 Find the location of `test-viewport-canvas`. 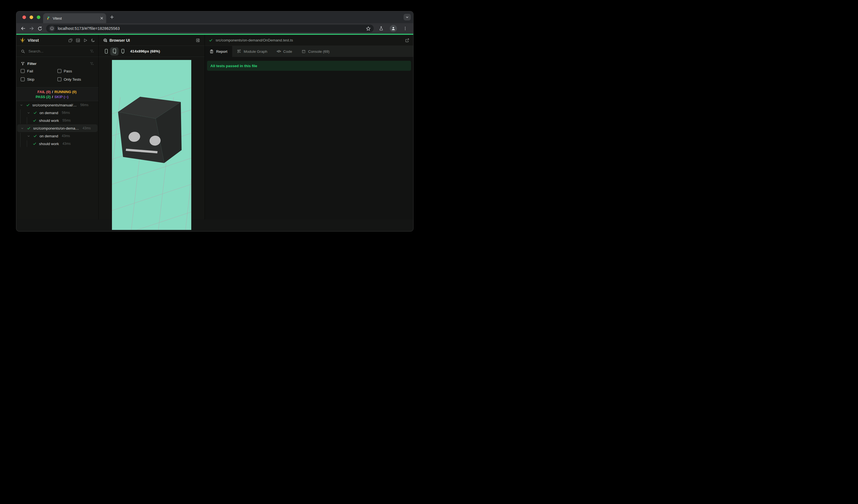

test-viewport-canvas is located at coordinates (152, 145).